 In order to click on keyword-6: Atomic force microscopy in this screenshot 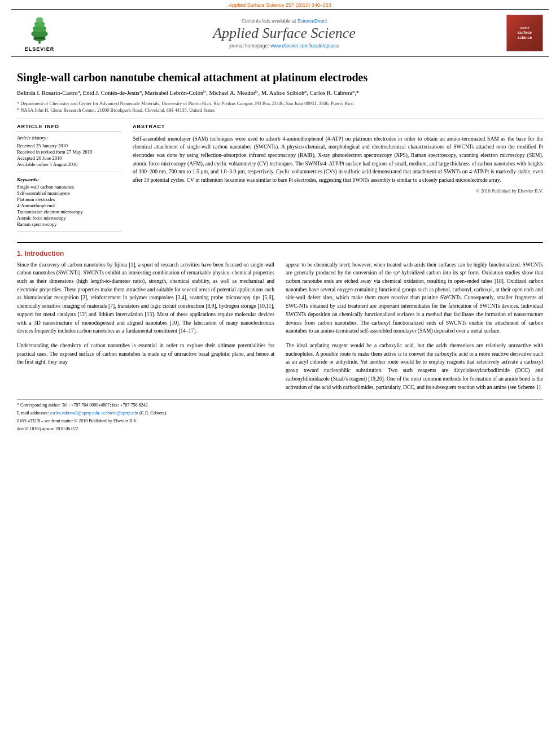, I will do `click(69, 218)`.